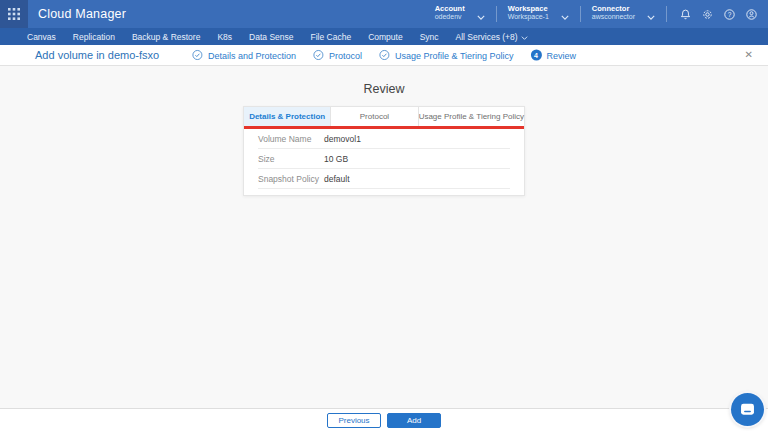 The image size is (768, 431). Describe the element at coordinates (166, 37) in the screenshot. I see `nav-item-backup-restore: Backup & Restore` at that location.